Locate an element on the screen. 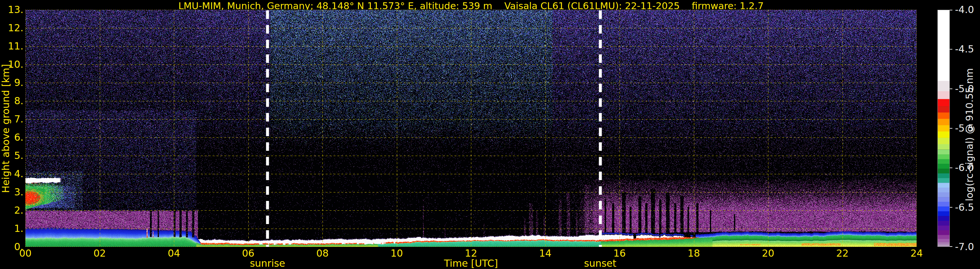 The width and height of the screenshot is (980, 269). colorbar-canvas is located at coordinates (945, 128).